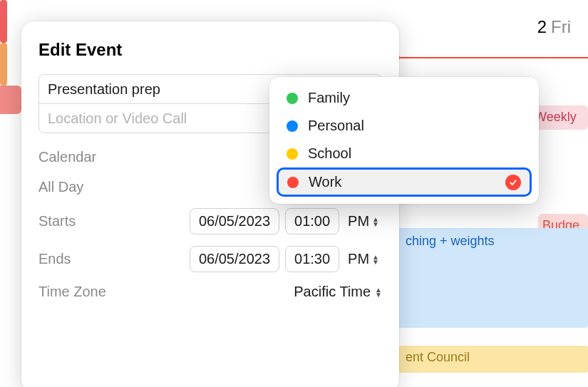  What do you see at coordinates (404, 182) in the screenshot?
I see `calendar-option-work: Work` at bounding box center [404, 182].